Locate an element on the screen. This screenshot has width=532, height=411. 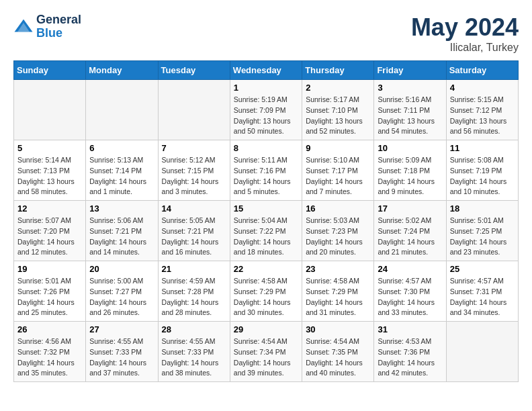
month-title: May 2024 is located at coordinates (465, 28).